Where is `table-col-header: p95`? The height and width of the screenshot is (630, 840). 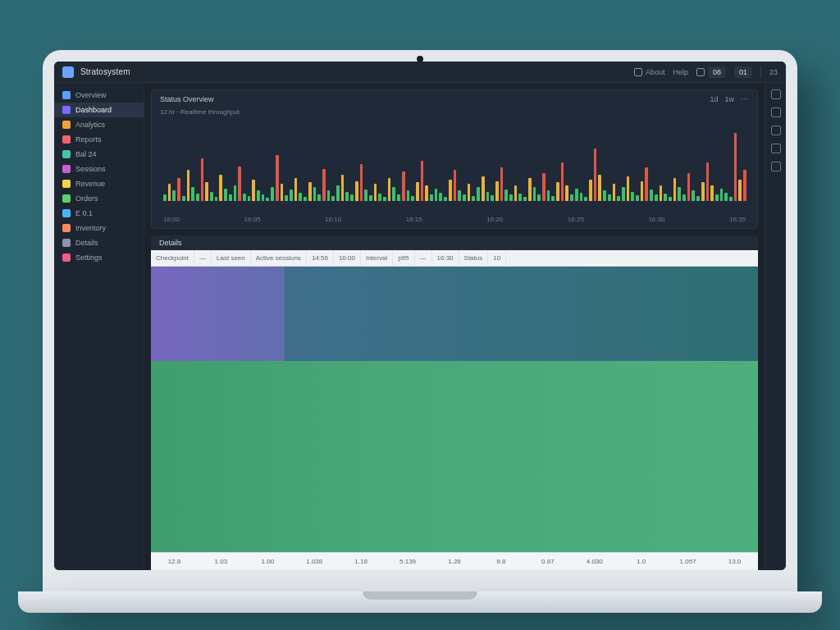 table-col-header: p95 is located at coordinates (404, 258).